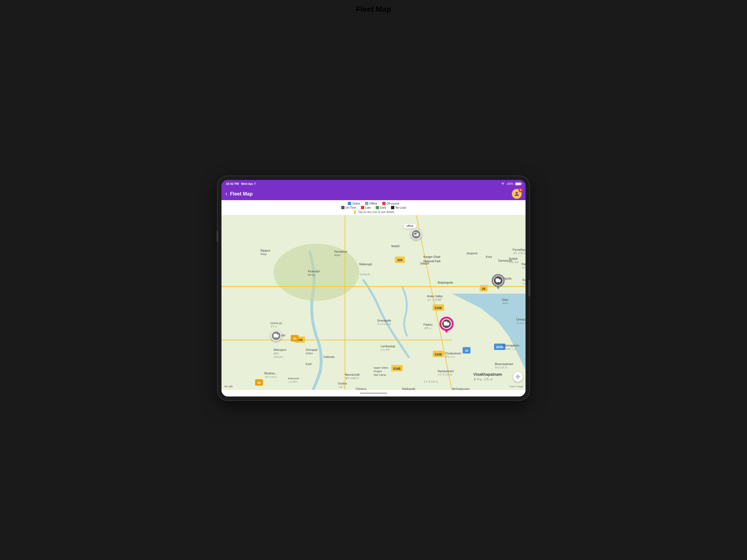  I want to click on svg-text: విజయనగరం, so click(509, 349).